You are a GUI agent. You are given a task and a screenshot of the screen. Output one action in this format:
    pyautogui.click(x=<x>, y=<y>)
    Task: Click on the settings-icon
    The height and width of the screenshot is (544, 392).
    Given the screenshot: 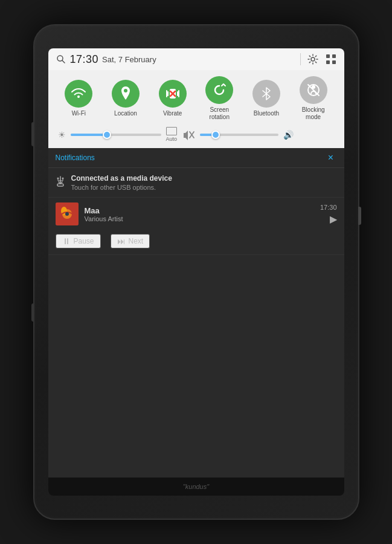 What is the action you would take?
    pyautogui.click(x=313, y=59)
    